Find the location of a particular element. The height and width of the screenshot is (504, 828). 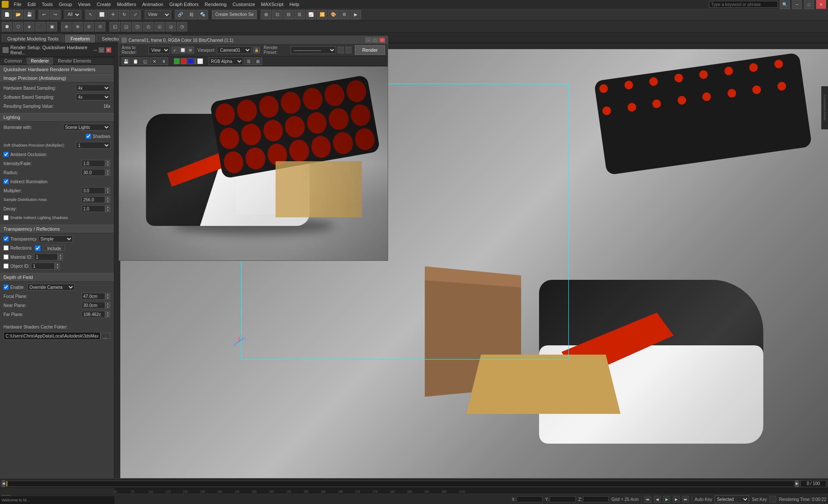

save-btn: 💾 is located at coordinates (29, 15).